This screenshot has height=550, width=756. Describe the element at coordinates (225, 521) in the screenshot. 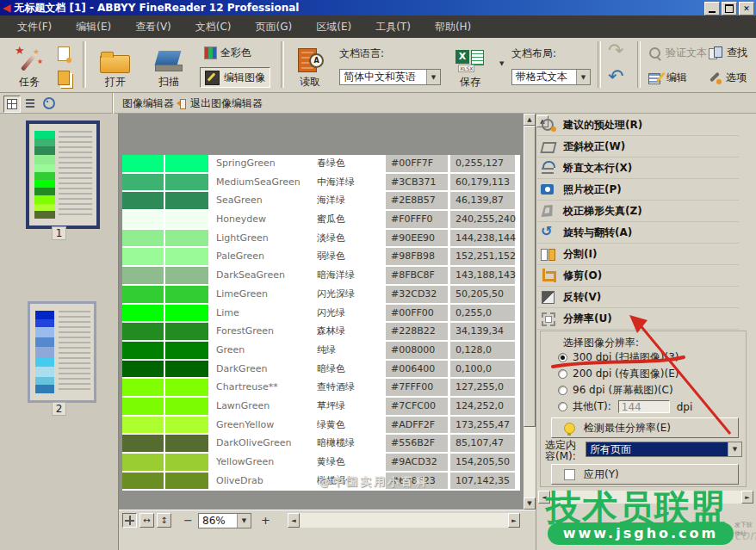

I see `zoom-level-select: 86%` at that location.